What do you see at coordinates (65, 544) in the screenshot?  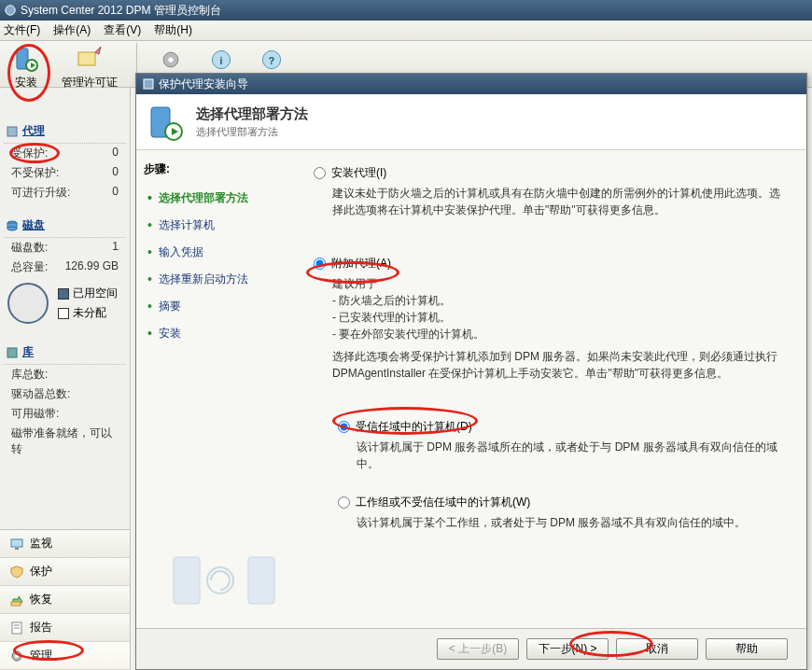 I see `nav-monitor: 监视` at bounding box center [65, 544].